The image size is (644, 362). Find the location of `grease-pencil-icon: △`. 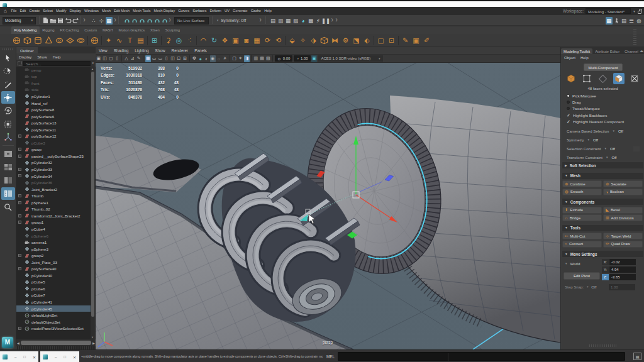

grease-pencil-icon: △ is located at coordinates (127, 59).